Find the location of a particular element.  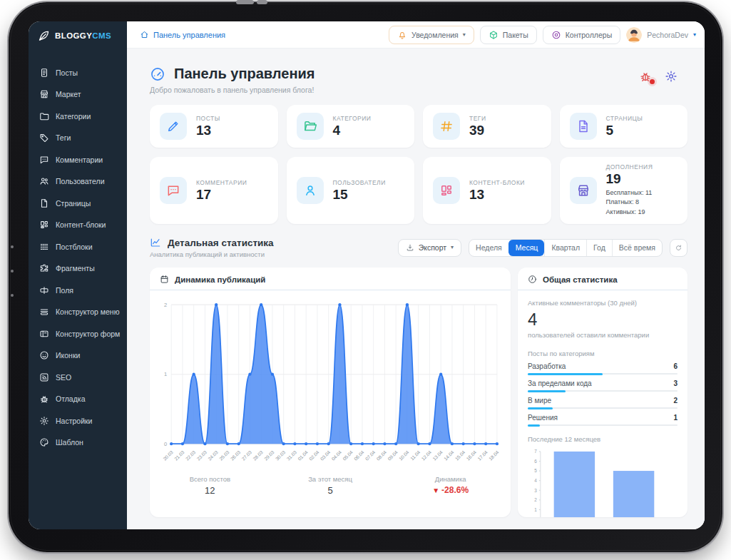

page-subtitle: Добро пожаловать в панель управления бло… is located at coordinates (232, 90).